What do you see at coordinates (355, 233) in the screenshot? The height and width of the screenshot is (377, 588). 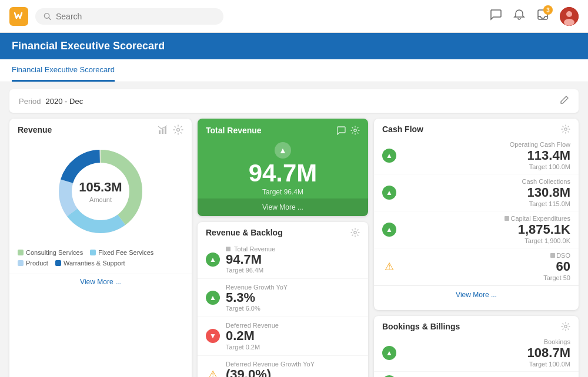 I see `backlog-gear-icon` at bounding box center [355, 233].